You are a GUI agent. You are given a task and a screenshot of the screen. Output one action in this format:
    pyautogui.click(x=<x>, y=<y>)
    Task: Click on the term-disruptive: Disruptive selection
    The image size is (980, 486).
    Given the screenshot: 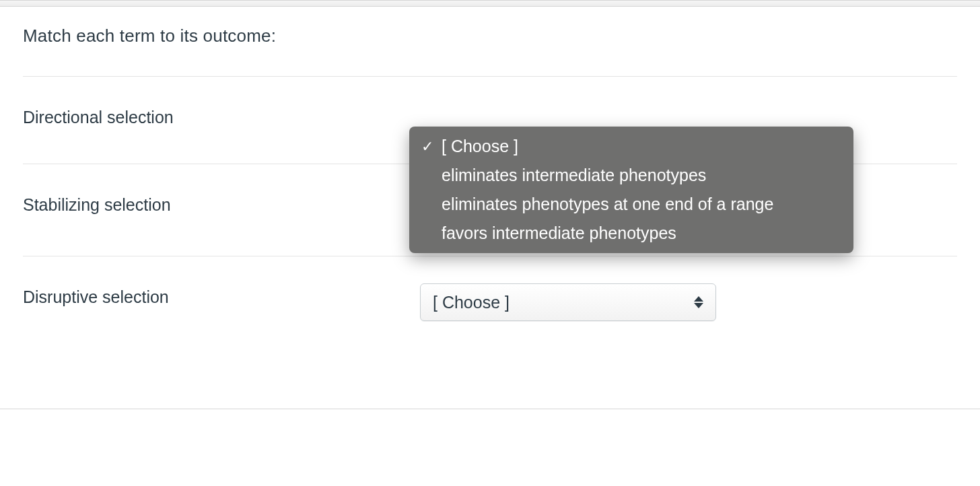 What is the action you would take?
    pyautogui.click(x=221, y=295)
    